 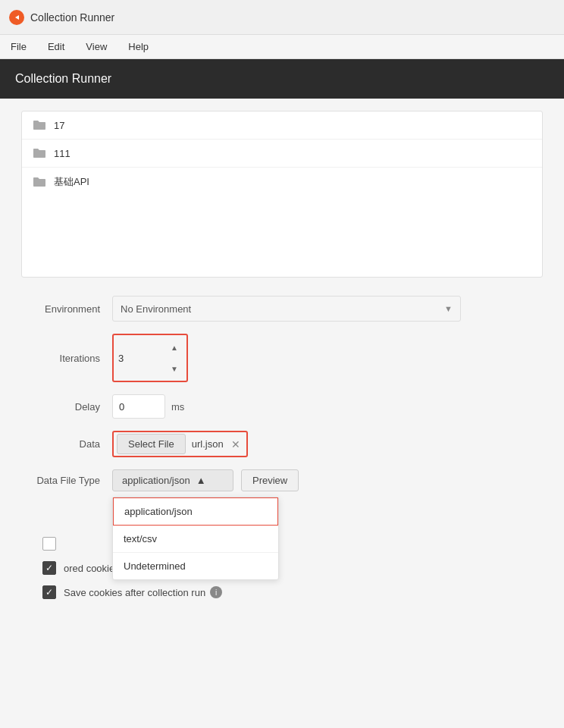 I want to click on select-file-button: Select File, so click(x=152, y=444).